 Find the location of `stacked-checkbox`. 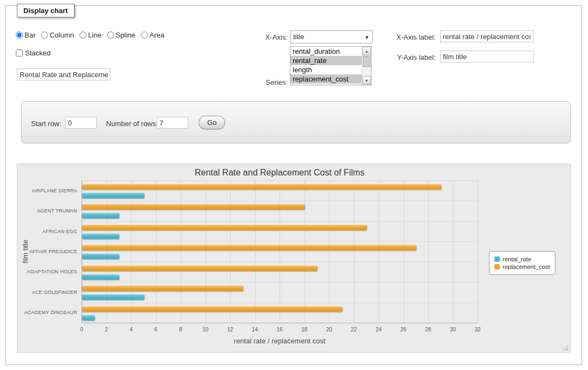

stacked-checkbox is located at coordinates (20, 53).